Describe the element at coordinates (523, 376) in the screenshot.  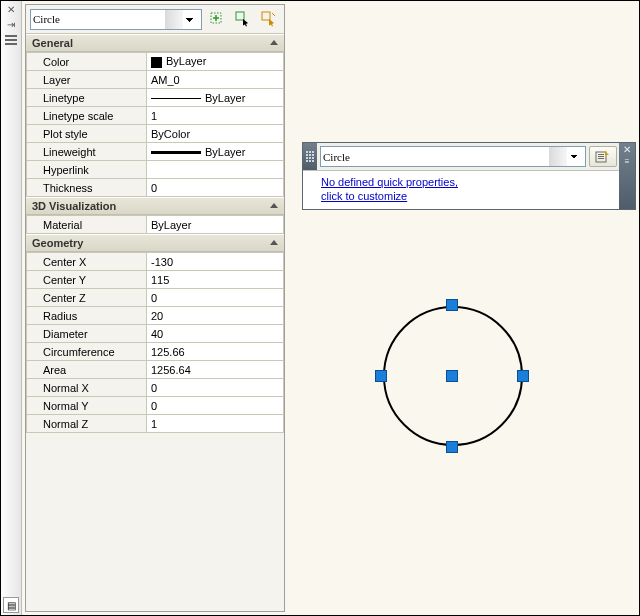
I see `grip-east` at that location.